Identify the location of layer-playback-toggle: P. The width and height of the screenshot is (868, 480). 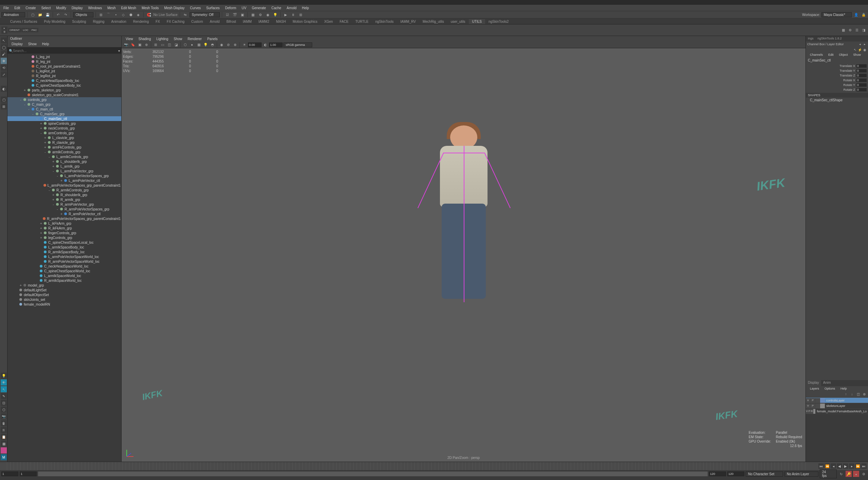
(813, 406).